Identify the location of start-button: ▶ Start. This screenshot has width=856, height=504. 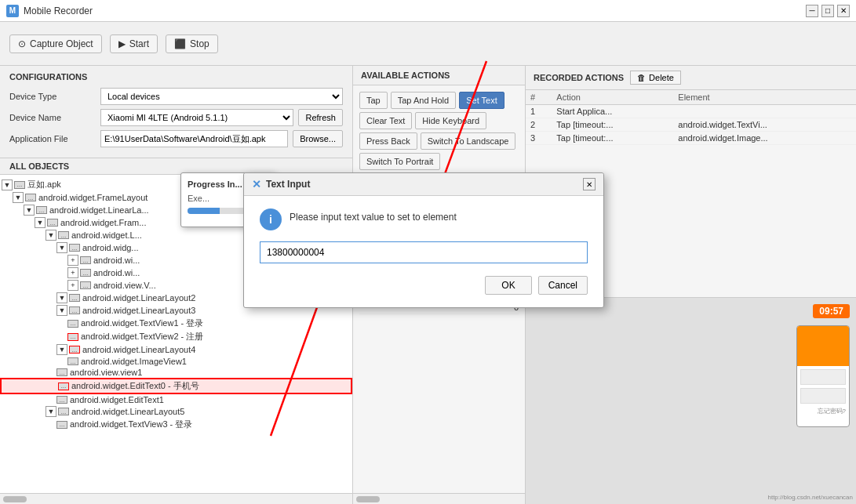
(133, 44).